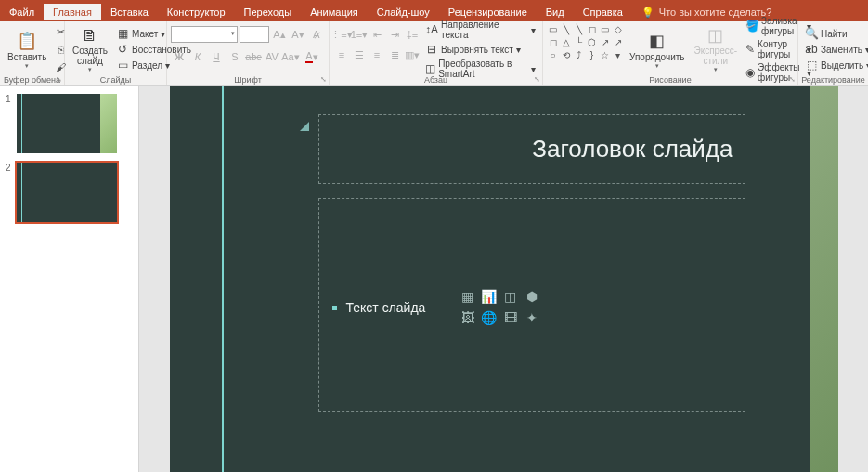 This screenshot has height=472, width=868. I want to click on align-right-button: ≡, so click(377, 55).